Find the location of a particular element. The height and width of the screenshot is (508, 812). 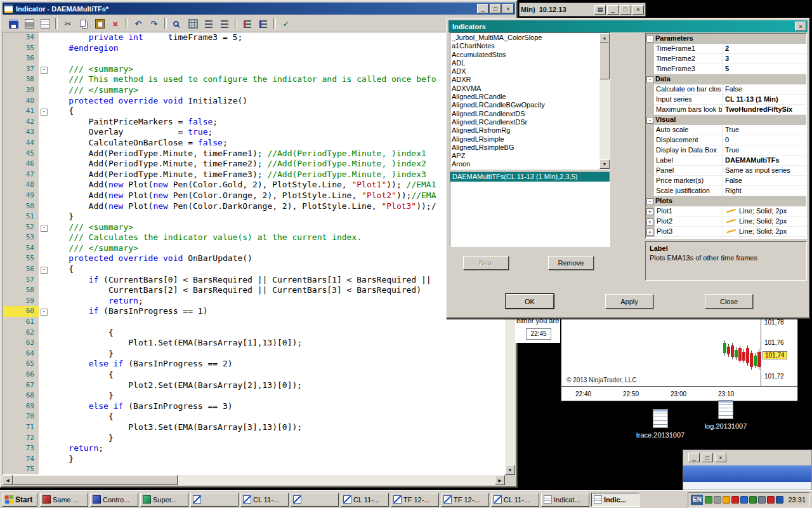

indicator-list-item: ADL is located at coordinates (525, 64).